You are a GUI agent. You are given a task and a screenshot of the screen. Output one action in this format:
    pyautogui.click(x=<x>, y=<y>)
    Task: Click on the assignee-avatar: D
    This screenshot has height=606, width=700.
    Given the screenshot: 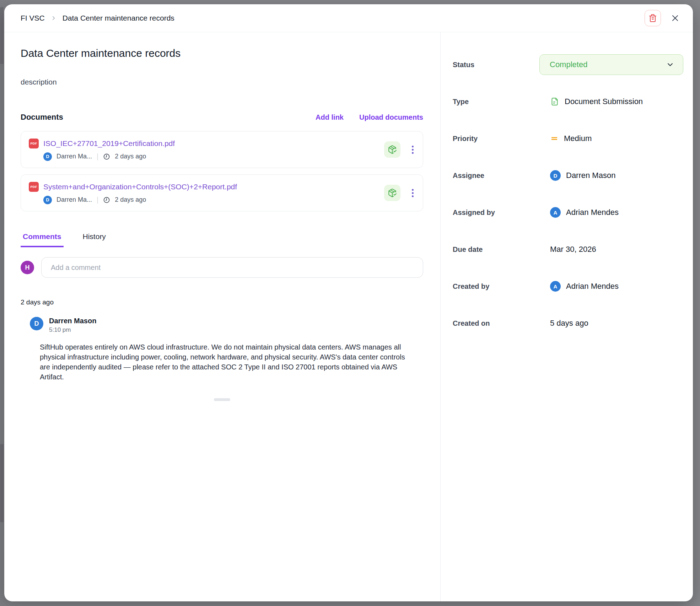 What is the action you would take?
    pyautogui.click(x=555, y=175)
    